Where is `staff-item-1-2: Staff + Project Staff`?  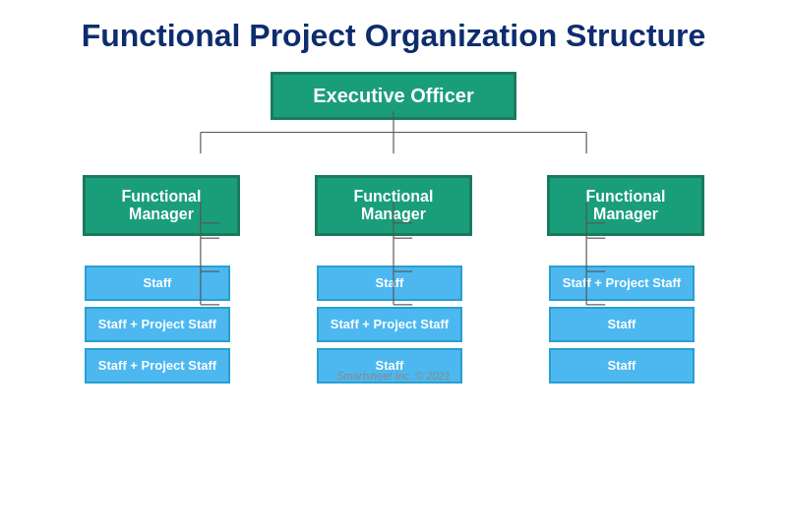
staff-item-1-2: Staff + Project Staff is located at coordinates (157, 366).